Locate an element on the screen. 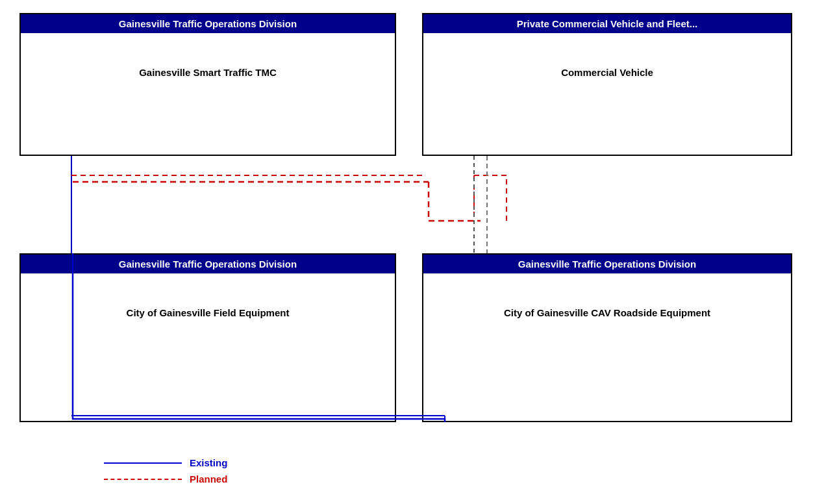  legend-existing-line is located at coordinates (143, 463).